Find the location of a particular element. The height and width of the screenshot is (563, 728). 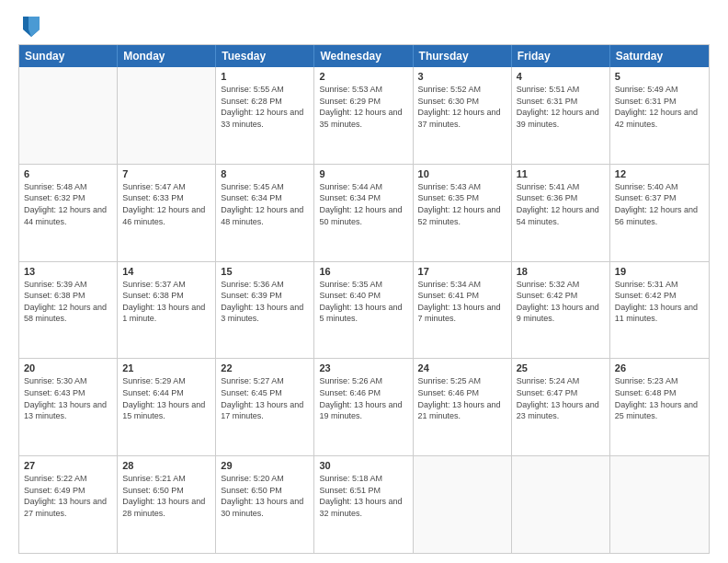

day-number: 20 is located at coordinates (68, 368).